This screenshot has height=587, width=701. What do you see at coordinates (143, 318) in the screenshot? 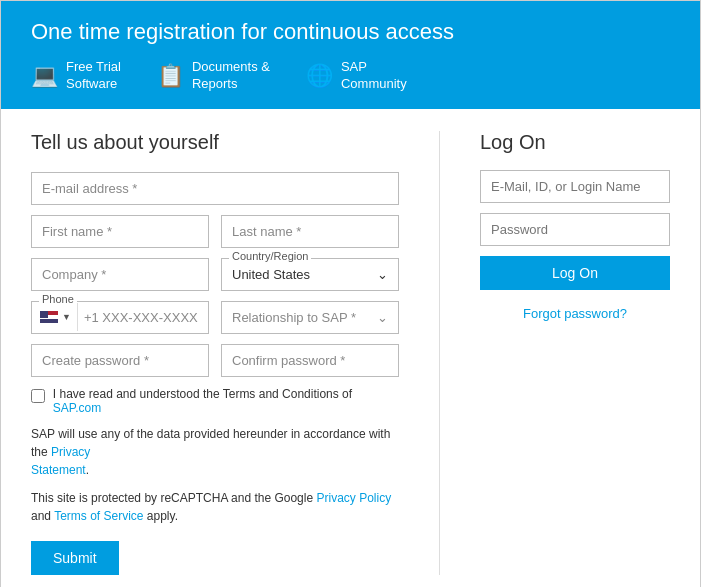
I see `phone-input` at bounding box center [143, 318].